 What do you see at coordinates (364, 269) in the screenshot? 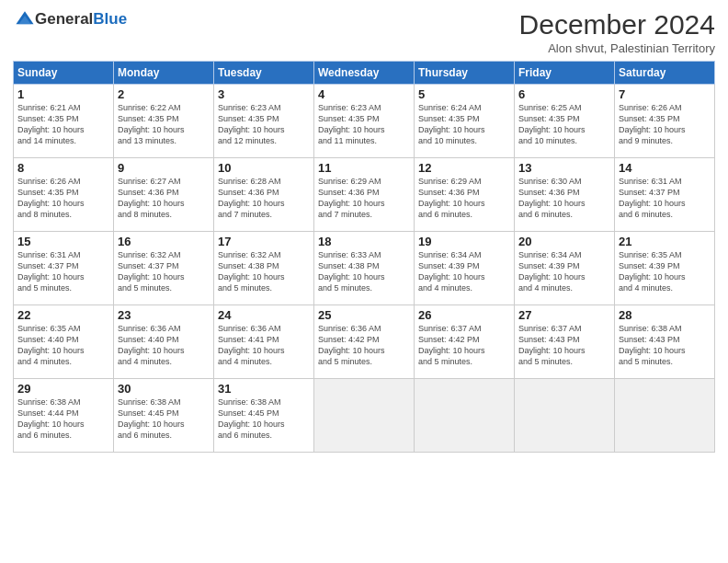
I see `calendar-week-row: 15Sunrise: 6:31 AMSunset: 4:37 PMDayligh…` at bounding box center [364, 269].